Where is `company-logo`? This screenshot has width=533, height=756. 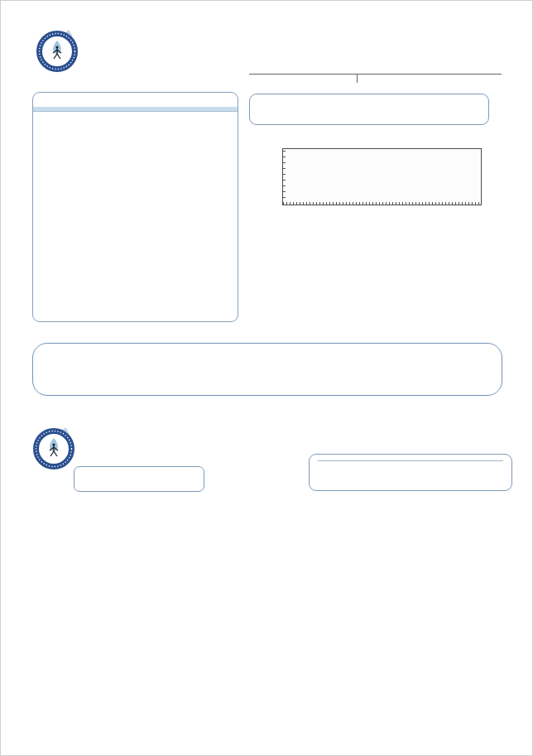
company-logo is located at coordinates (57, 51).